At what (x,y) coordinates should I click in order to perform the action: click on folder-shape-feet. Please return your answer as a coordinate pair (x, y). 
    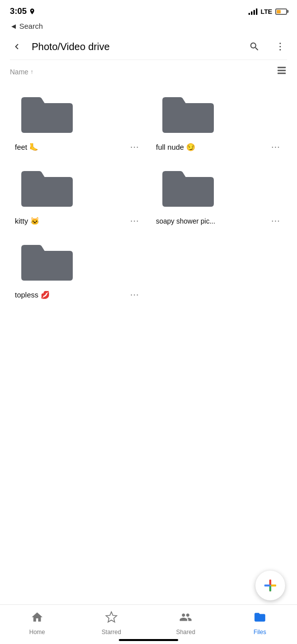
    Looking at the image, I should click on (47, 113).